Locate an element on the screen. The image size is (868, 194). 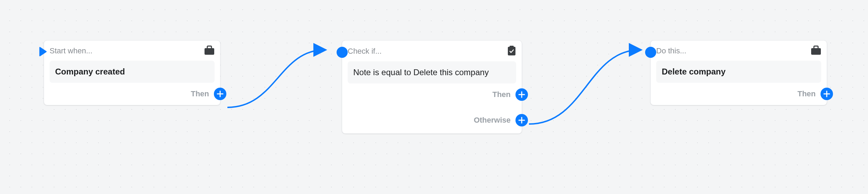
node-caption: Do this... is located at coordinates (671, 51).